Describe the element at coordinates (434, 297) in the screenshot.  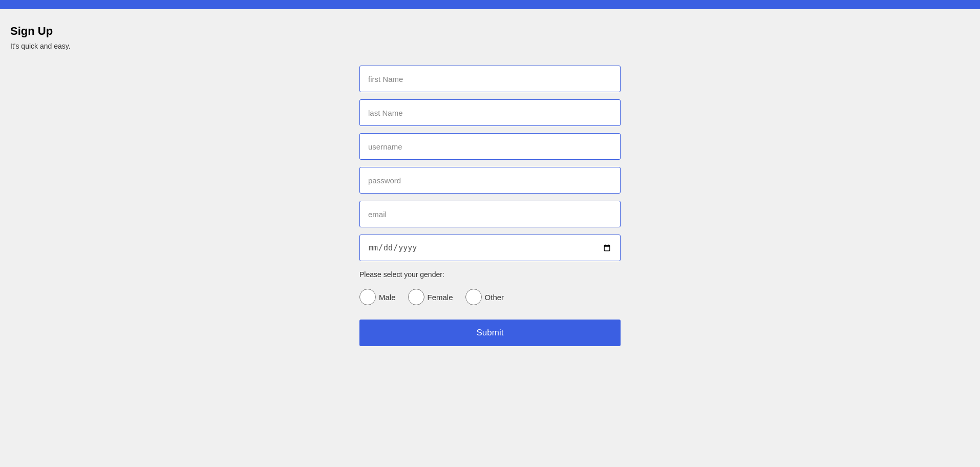
I see `gender-option-female: Female` at that location.